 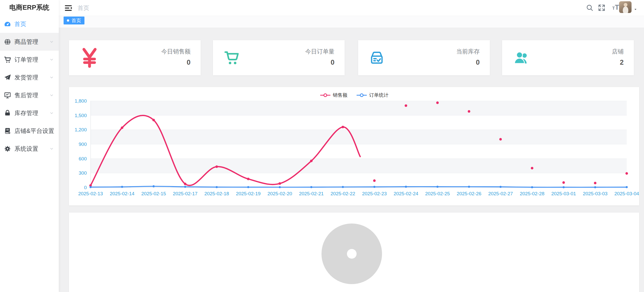 I want to click on legend-item-0: 销售额, so click(x=334, y=95).